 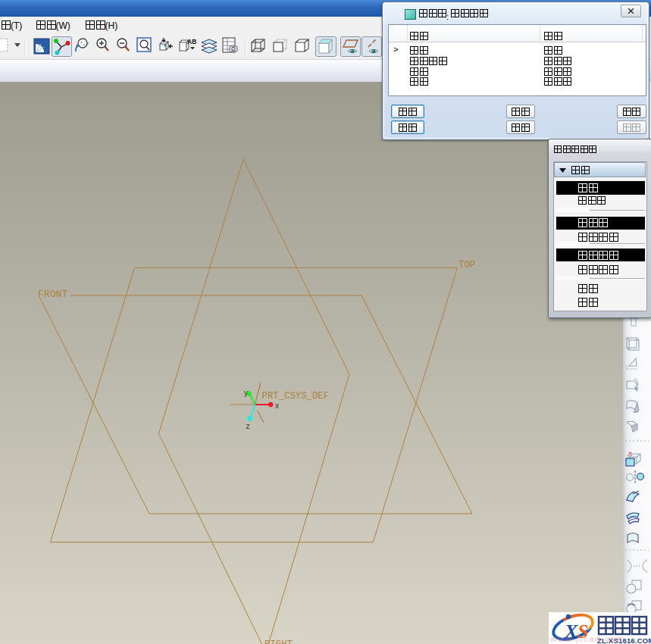 I want to click on svg-text: PRT_CSYS_DEF, so click(x=296, y=396).